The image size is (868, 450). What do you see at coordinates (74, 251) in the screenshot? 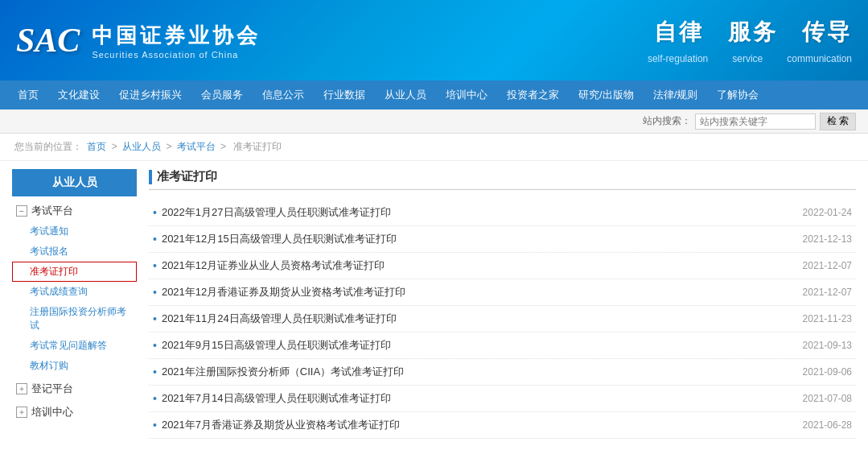
I see `sidebar-link-exam-register: 考试报名` at bounding box center [74, 251].